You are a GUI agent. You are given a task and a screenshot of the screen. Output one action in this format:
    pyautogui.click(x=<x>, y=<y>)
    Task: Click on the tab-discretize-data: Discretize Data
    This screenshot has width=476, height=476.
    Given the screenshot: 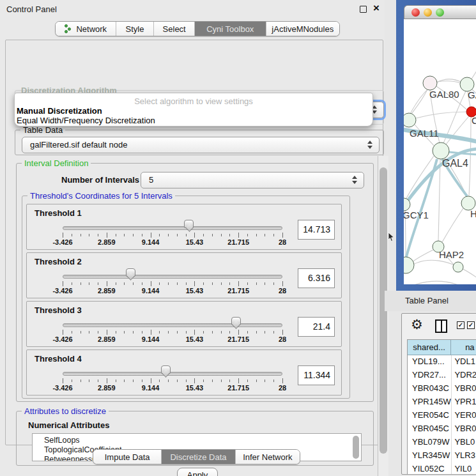 What is the action you would take?
    pyautogui.click(x=198, y=457)
    